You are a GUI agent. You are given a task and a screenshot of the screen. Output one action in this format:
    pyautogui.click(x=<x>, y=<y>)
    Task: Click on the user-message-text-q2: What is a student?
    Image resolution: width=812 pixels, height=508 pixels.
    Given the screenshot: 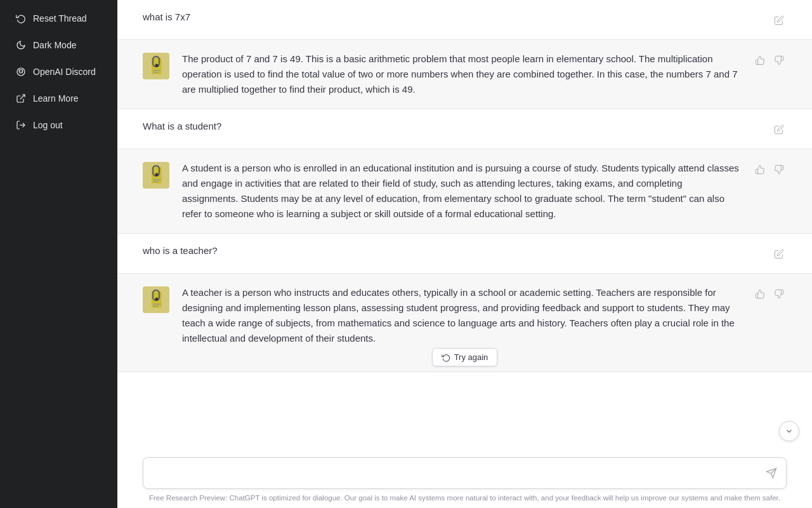 What is the action you would take?
    pyautogui.click(x=457, y=126)
    